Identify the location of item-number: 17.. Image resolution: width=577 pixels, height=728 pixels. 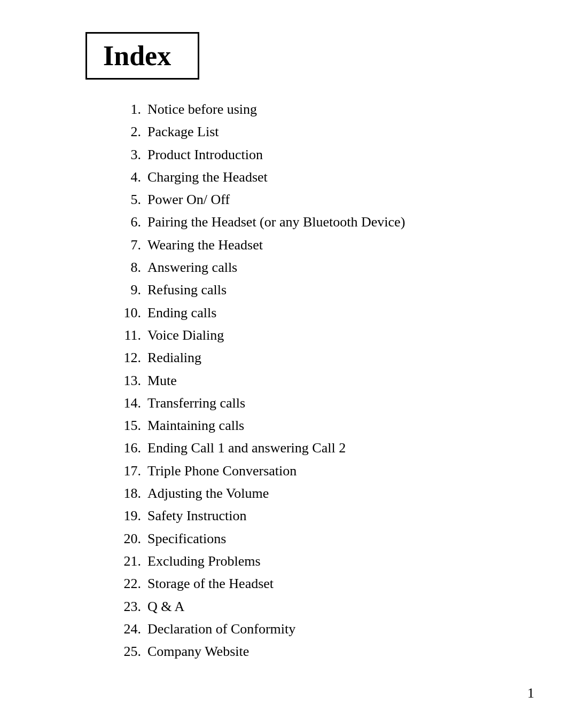
(129, 471).